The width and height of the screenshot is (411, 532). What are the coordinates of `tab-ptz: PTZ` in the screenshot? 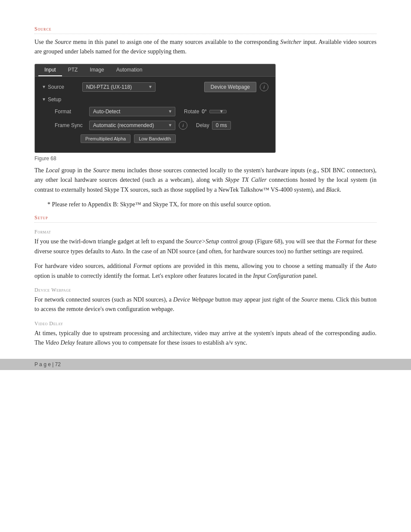 It's located at (73, 70).